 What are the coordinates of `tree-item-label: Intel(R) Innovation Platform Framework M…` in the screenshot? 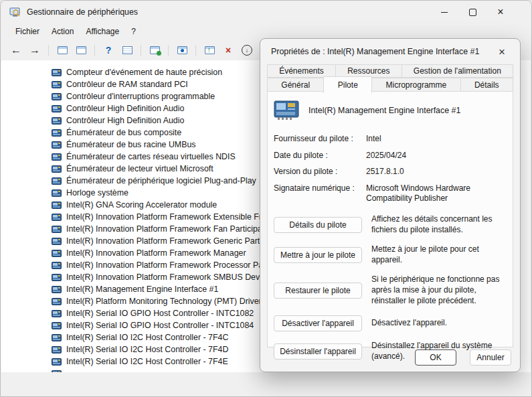 It's located at (157, 253).